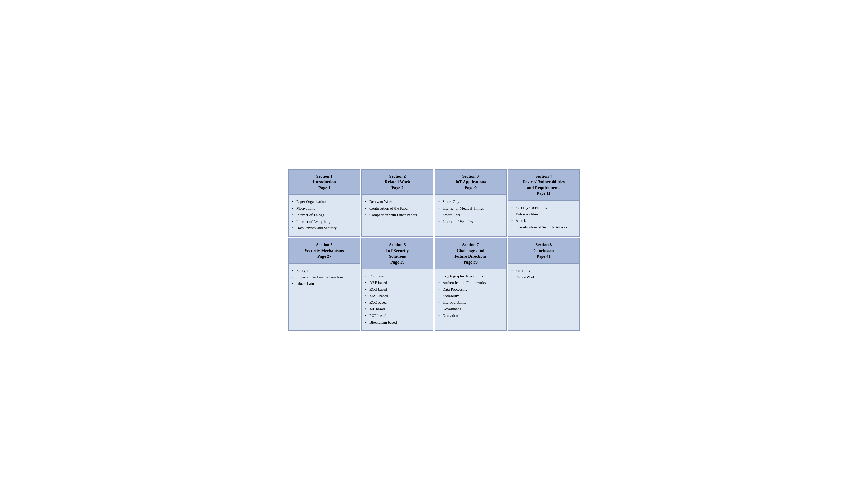  I want to click on section-list-6: PKI basedABE basedECG basedMAC basedECC …, so click(397, 299).